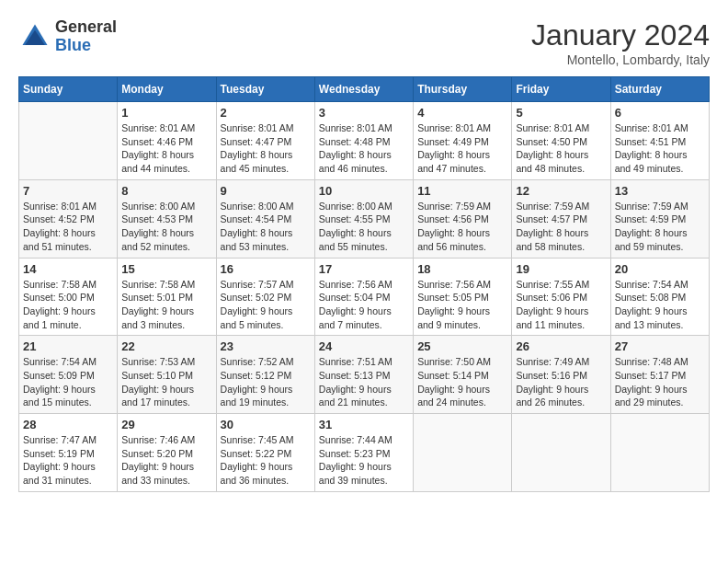 The width and height of the screenshot is (728, 563). What do you see at coordinates (364, 346) in the screenshot?
I see `day-number: 24` at bounding box center [364, 346].